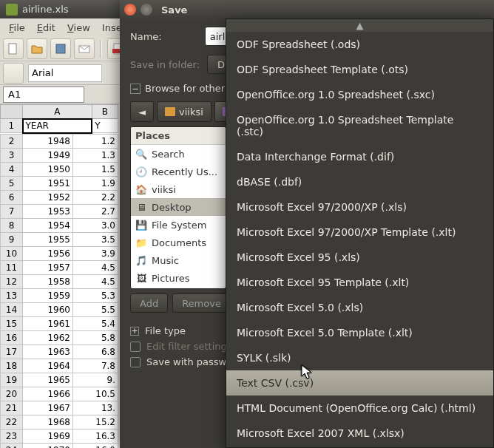 The height and width of the screenshot is (448, 494). Describe the element at coordinates (95, 253) in the screenshot. I see `cell: 3.9` at that location.